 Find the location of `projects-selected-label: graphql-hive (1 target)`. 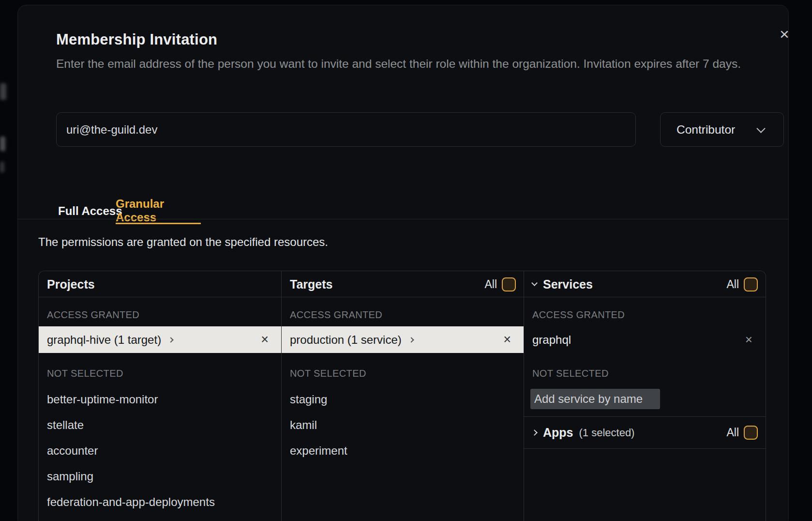

projects-selected-label: graphql-hive (1 target) is located at coordinates (104, 340).